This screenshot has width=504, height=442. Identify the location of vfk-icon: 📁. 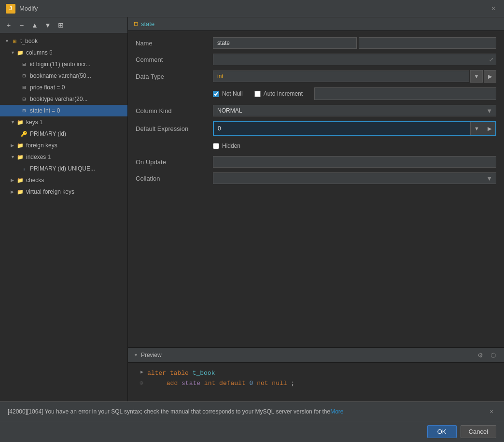
(20, 192).